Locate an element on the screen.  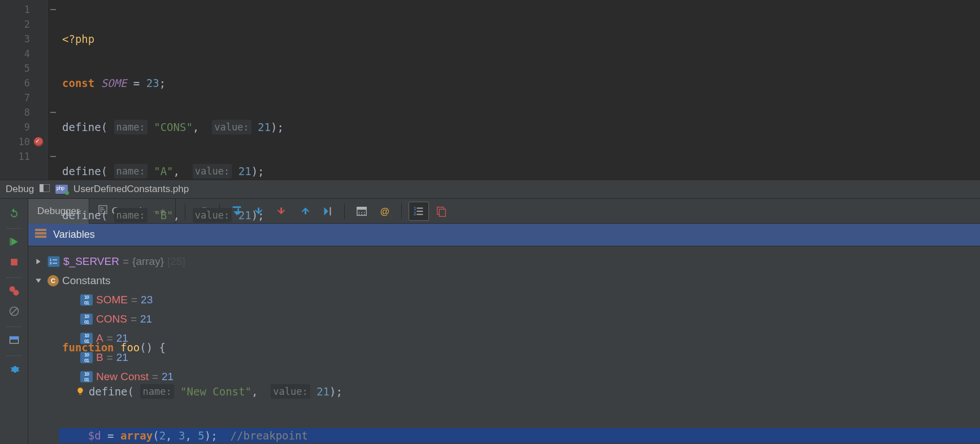
resume-button is located at coordinates (14, 242).